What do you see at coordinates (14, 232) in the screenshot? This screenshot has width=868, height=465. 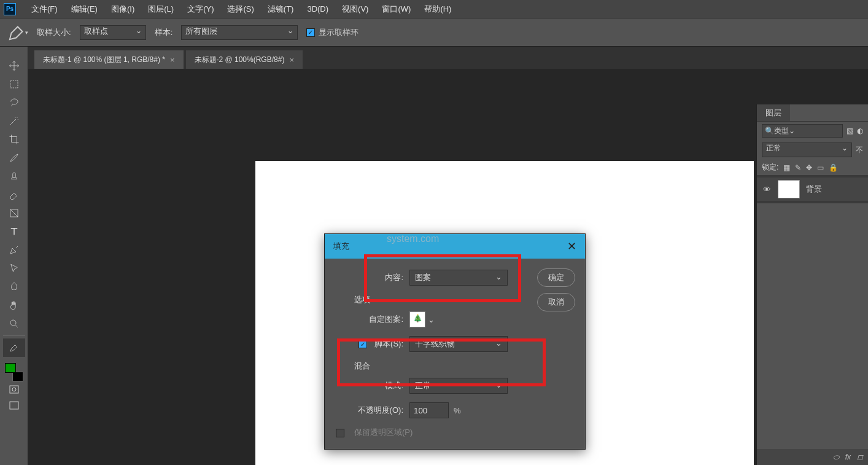 I see `type-tool` at bounding box center [14, 232].